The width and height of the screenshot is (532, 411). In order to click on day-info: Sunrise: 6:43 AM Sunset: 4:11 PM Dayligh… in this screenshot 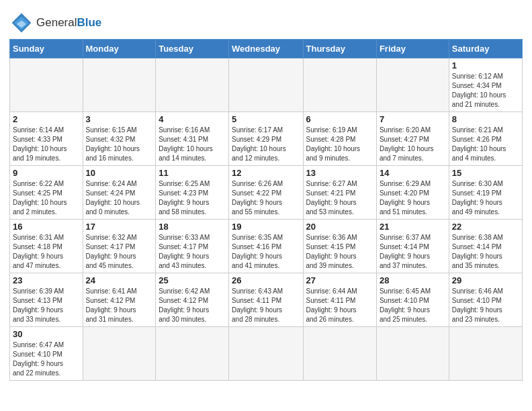, I will do `click(266, 306)`.